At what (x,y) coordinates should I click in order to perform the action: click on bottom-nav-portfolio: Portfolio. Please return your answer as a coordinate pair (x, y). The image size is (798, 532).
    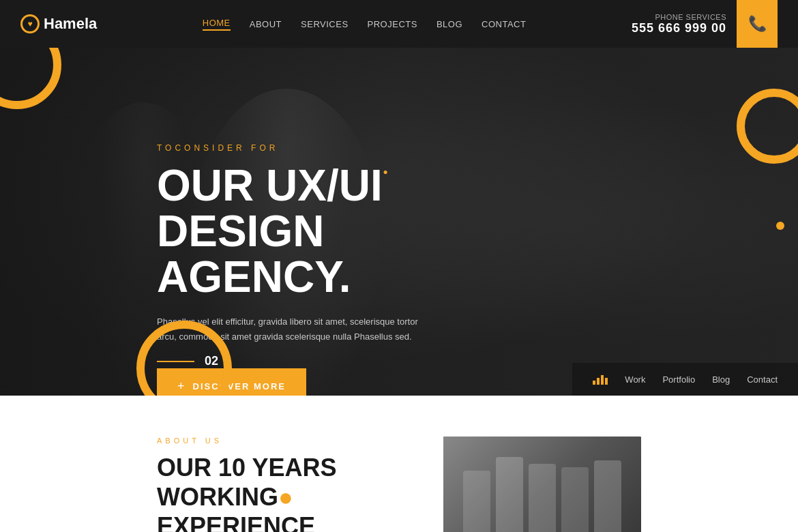
    Looking at the image, I should click on (679, 379).